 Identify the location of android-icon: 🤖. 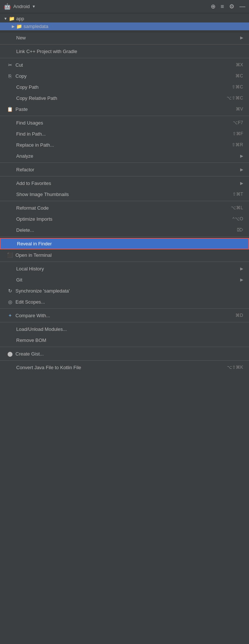
(7, 7).